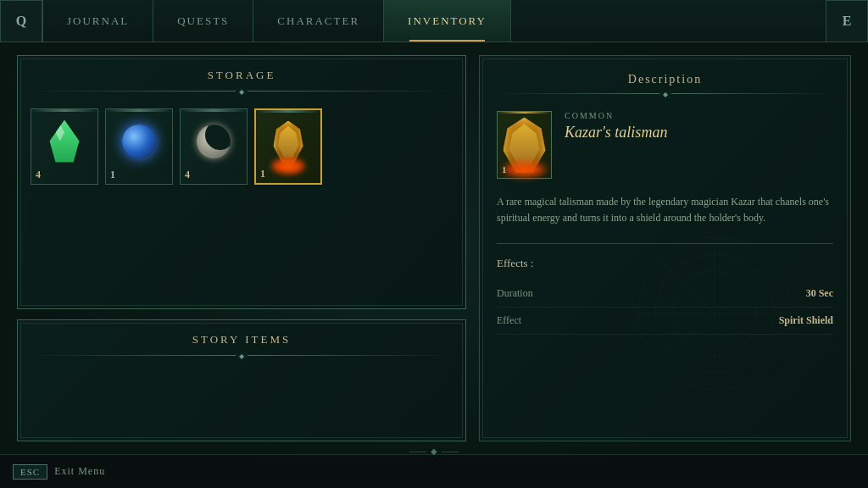 The height and width of the screenshot is (488, 868). I want to click on story-items-title: STORY ITEMS, so click(242, 340).